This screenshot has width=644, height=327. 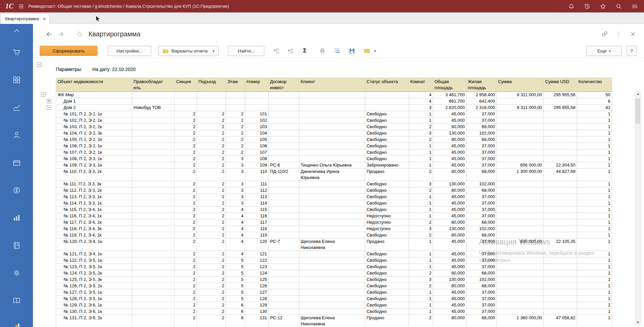 What do you see at coordinates (257, 140) in the screenshot?
I see `cell-number: 105` at bounding box center [257, 140].